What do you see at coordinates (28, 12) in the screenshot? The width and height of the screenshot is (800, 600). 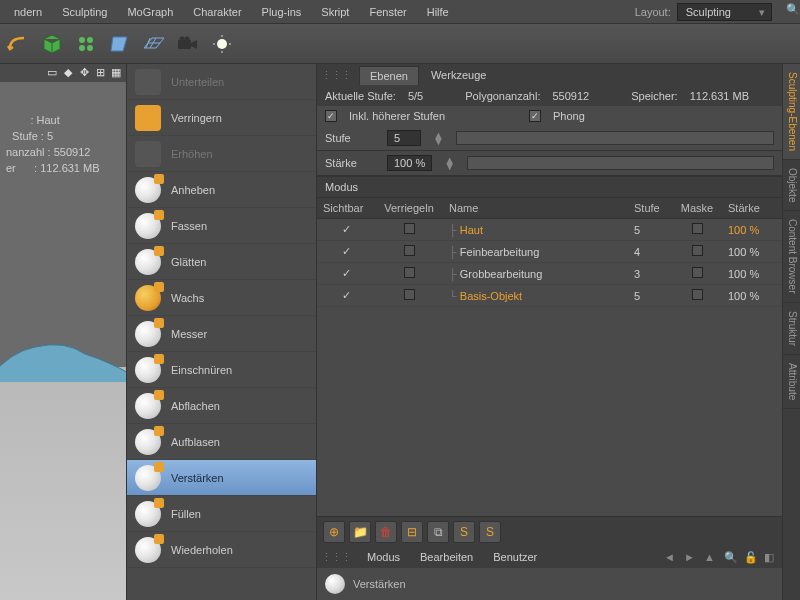 I see `menu-item: ndern` at bounding box center [28, 12].